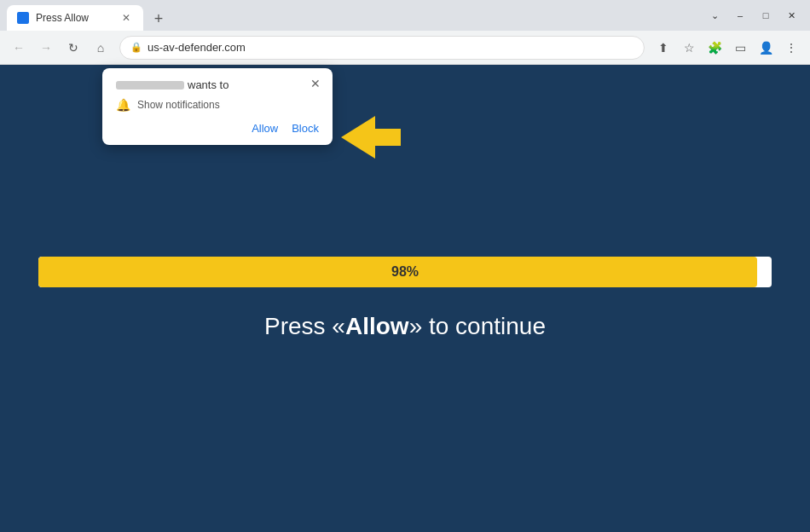 Image resolution: width=810 pixels, height=532 pixels. Describe the element at coordinates (217, 128) in the screenshot. I see `popup-buttons: Allow Block` at that location.